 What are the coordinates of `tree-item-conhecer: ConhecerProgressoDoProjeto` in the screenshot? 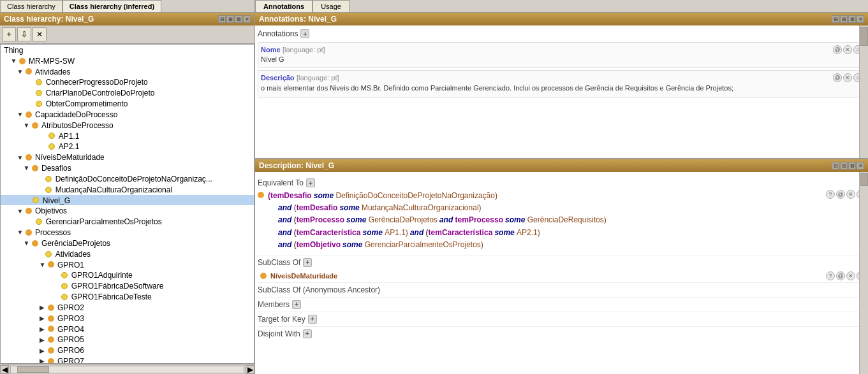 It's located at (128, 82).